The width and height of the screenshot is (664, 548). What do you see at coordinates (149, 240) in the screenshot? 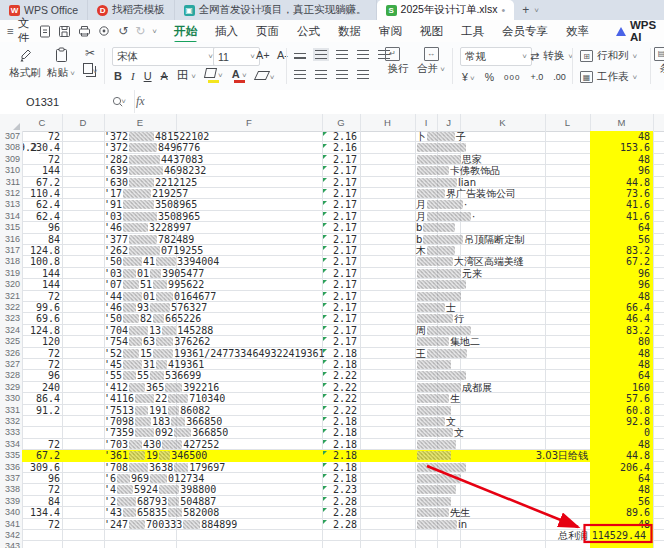
I see `cell-E-316: '377782489` at bounding box center [149, 240].